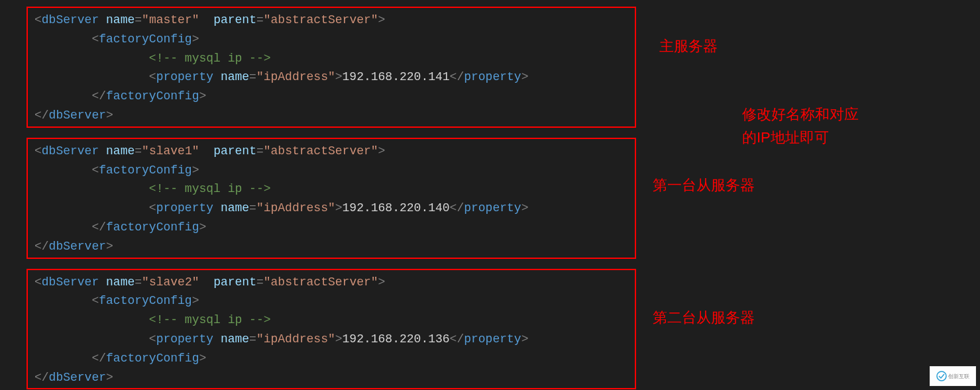 The image size is (980, 390). What do you see at coordinates (704, 185) in the screenshot?
I see `annotation-slave1: 第一台从服务器` at bounding box center [704, 185].